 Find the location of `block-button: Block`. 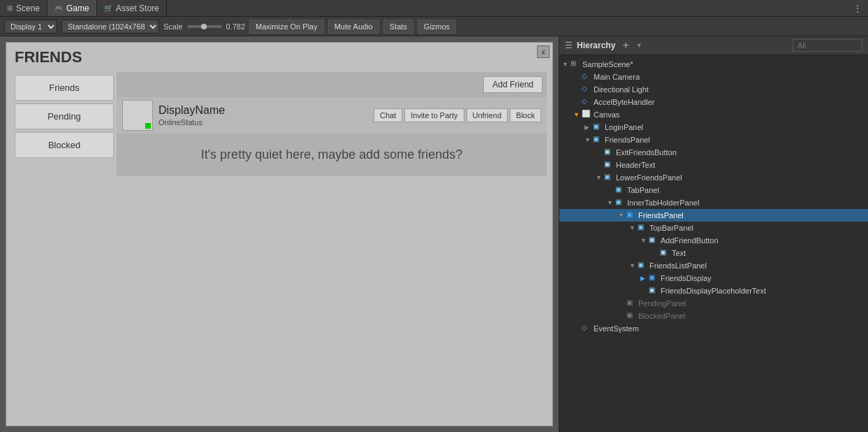

block-button: Block is located at coordinates (525, 115).